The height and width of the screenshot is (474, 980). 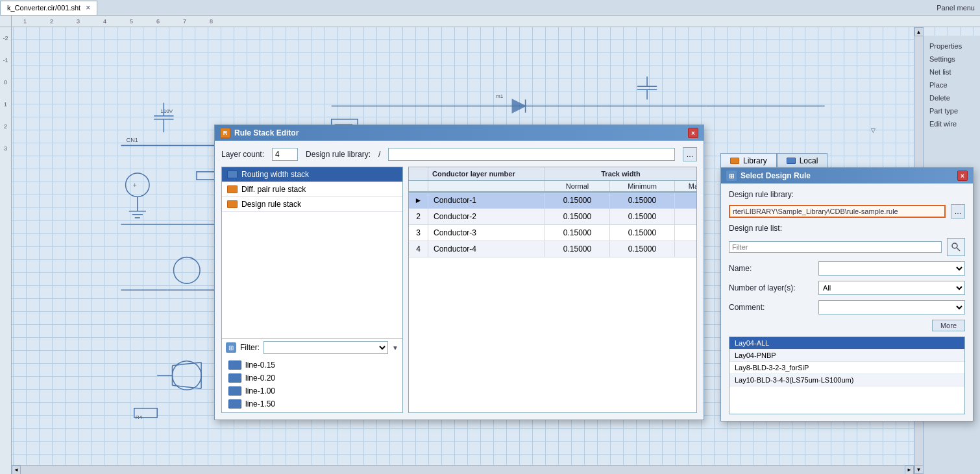 What do you see at coordinates (553, 201) in the screenshot?
I see `conductor-row-1: ► Conductor-1 0.15000 0.15000` at bounding box center [553, 201].